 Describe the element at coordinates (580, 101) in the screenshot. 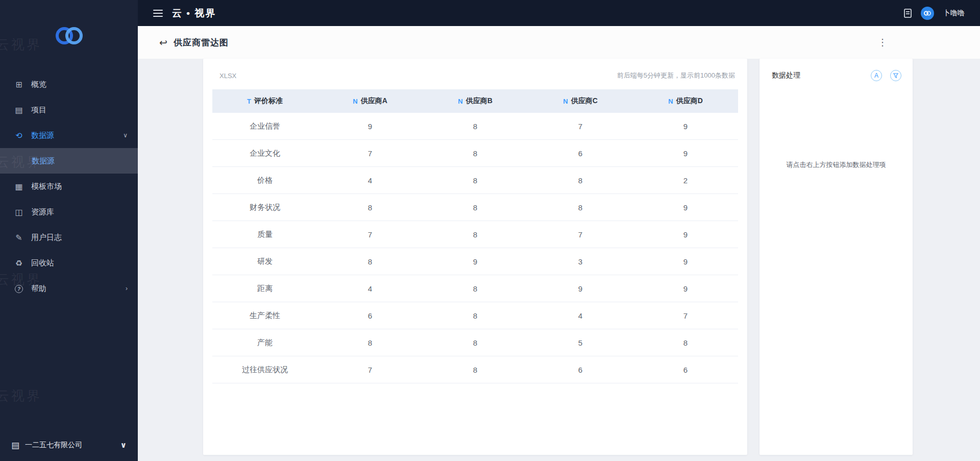

I see `column-header: N供应商C` at that location.